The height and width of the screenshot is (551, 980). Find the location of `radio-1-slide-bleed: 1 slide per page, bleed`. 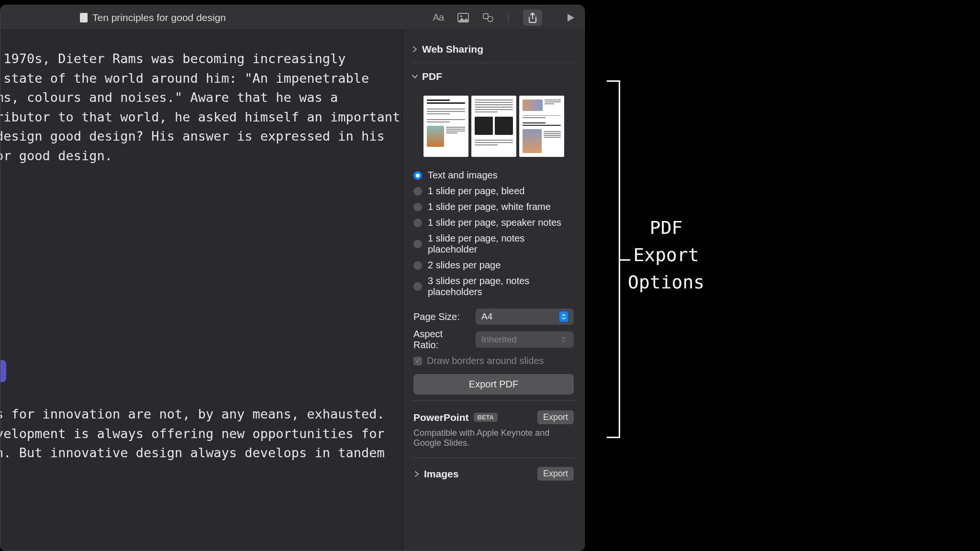

radio-1-slide-bleed: 1 slide per page, bleed is located at coordinates (494, 191).